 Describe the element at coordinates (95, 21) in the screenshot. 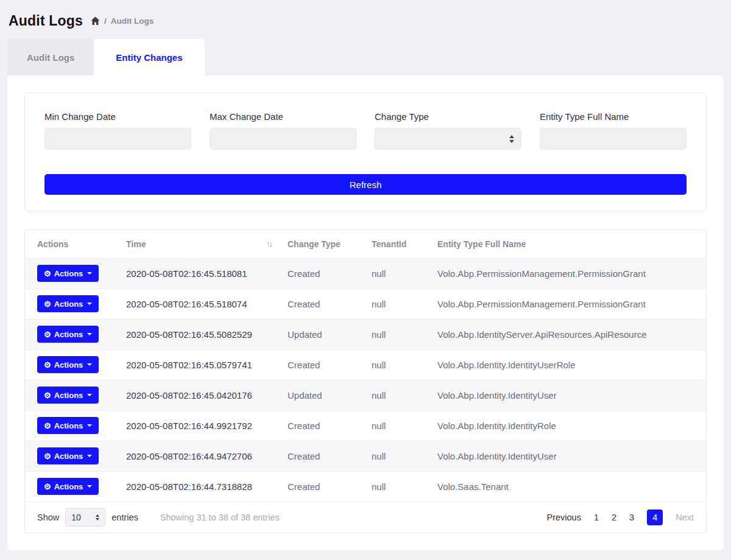

I see `home-icon` at that location.